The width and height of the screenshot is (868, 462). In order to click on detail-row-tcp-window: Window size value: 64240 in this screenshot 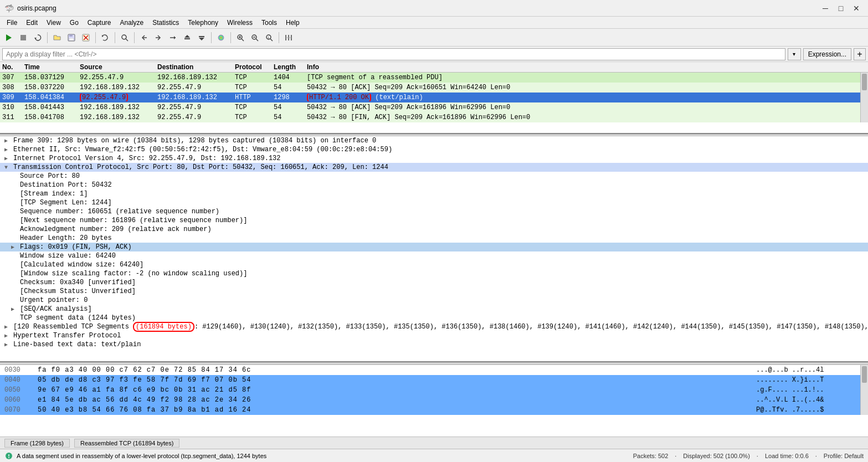, I will do `click(434, 256)`.